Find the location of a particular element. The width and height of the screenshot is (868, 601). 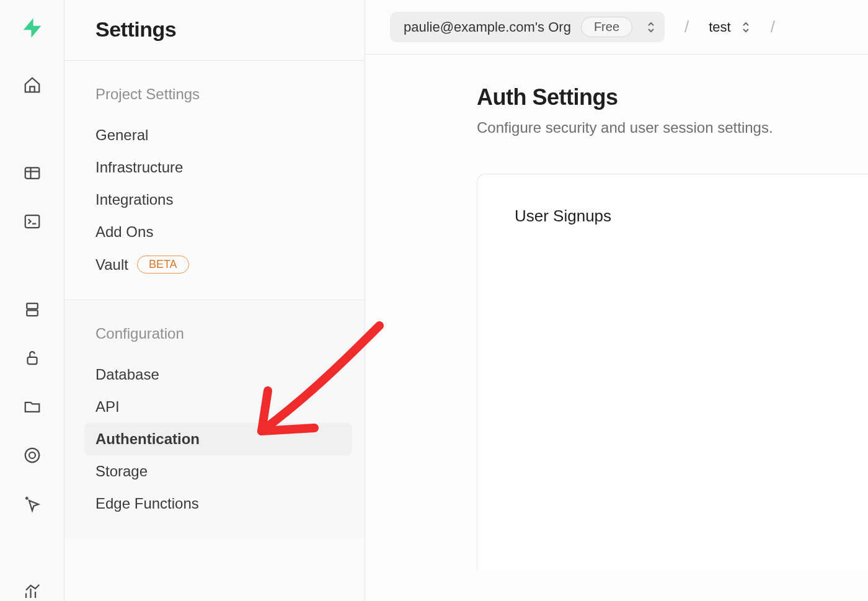

terminal-icon is located at coordinates (32, 221).